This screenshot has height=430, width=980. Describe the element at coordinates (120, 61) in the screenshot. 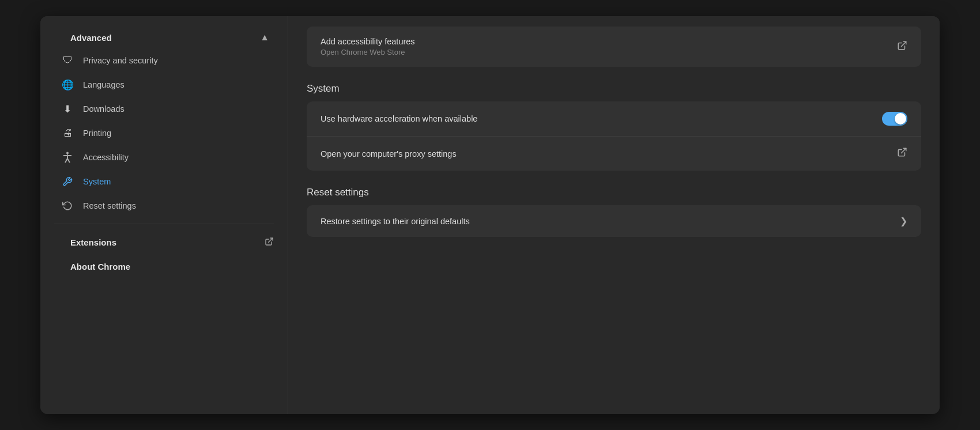

I see `sidebar-item-privacy-label: Privacy and security` at that location.